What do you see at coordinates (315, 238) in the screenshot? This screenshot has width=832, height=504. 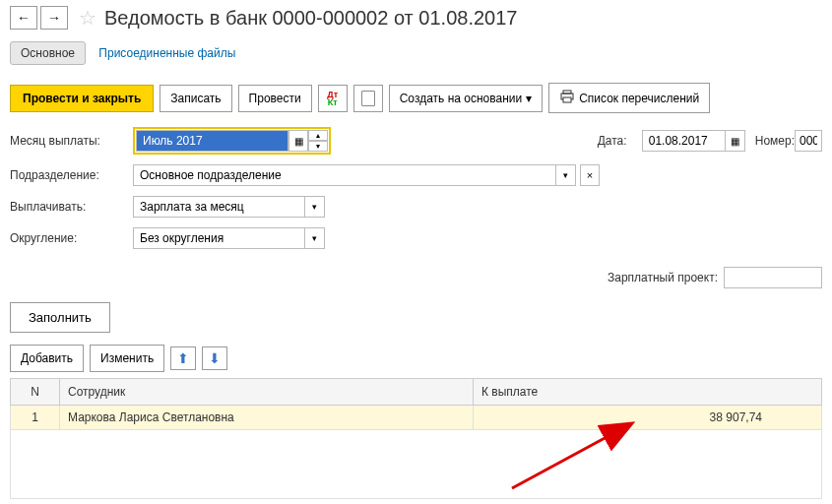 I see `rounding-dropdown-button: ▾` at bounding box center [315, 238].